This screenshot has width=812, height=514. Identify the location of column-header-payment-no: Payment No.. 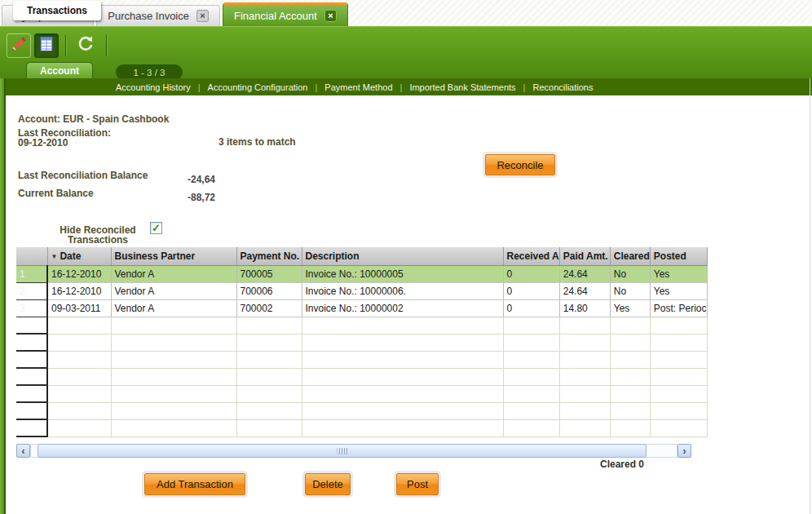
(269, 256).